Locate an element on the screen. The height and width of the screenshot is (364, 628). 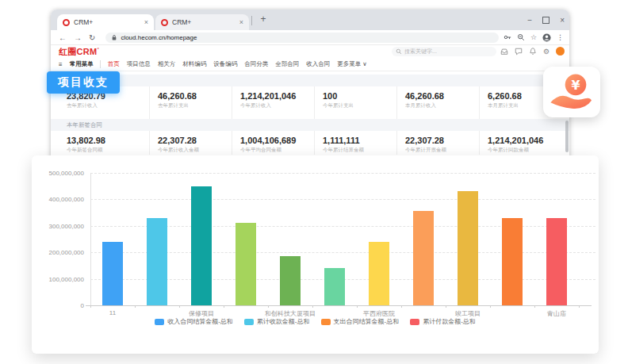
gridline is located at coordinates (343, 173).